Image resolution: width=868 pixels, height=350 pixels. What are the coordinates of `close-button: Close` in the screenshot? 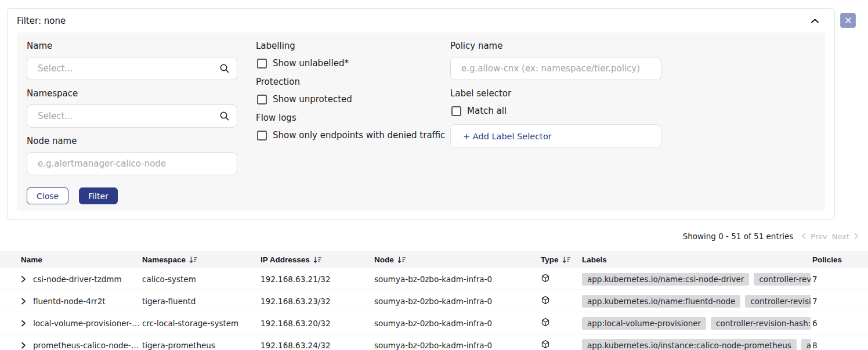 It's located at (48, 196).